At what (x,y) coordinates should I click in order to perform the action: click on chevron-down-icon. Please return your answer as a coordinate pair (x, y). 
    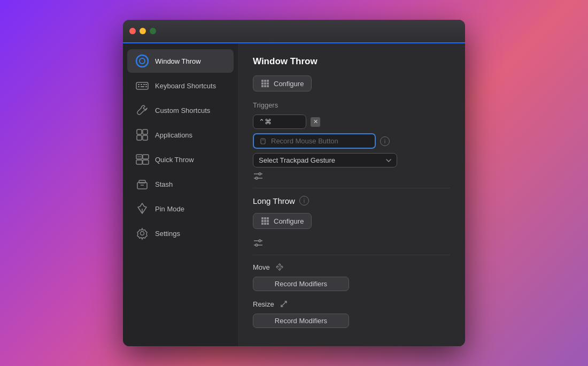
    Looking at the image, I should click on (389, 161).